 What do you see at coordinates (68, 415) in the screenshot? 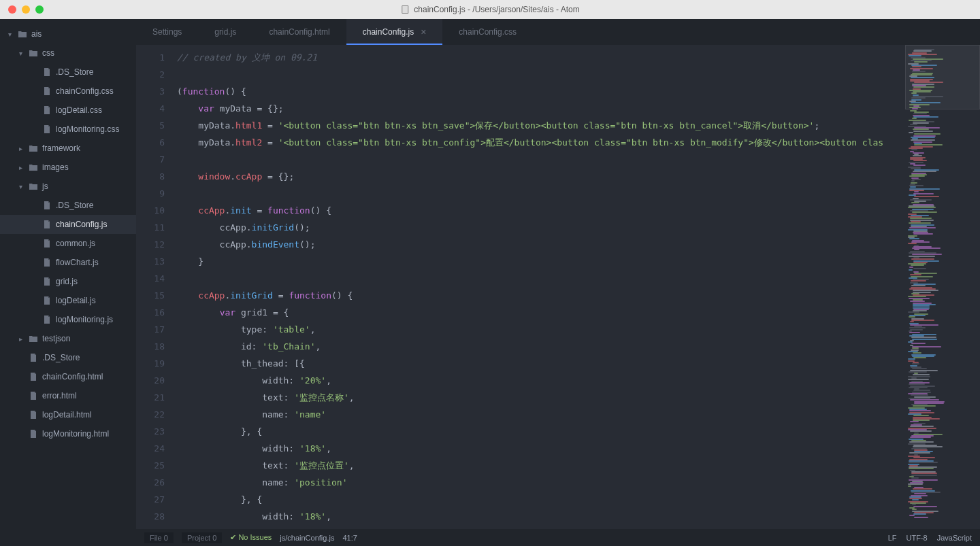
I see `tree-file: logDetail.html` at bounding box center [68, 415].